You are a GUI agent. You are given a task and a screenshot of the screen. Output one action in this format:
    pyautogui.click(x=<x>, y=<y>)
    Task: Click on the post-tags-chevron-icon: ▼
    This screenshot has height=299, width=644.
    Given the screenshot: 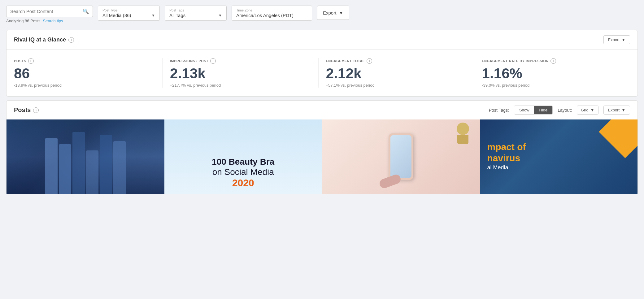 What is the action you would take?
    pyautogui.click(x=220, y=15)
    